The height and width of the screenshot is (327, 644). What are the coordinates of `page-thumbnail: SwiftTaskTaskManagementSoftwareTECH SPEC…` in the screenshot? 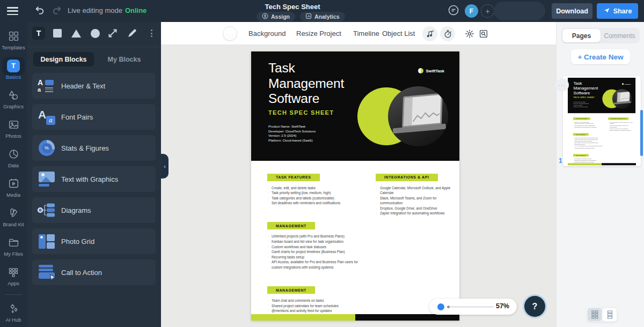 It's located at (602, 121).